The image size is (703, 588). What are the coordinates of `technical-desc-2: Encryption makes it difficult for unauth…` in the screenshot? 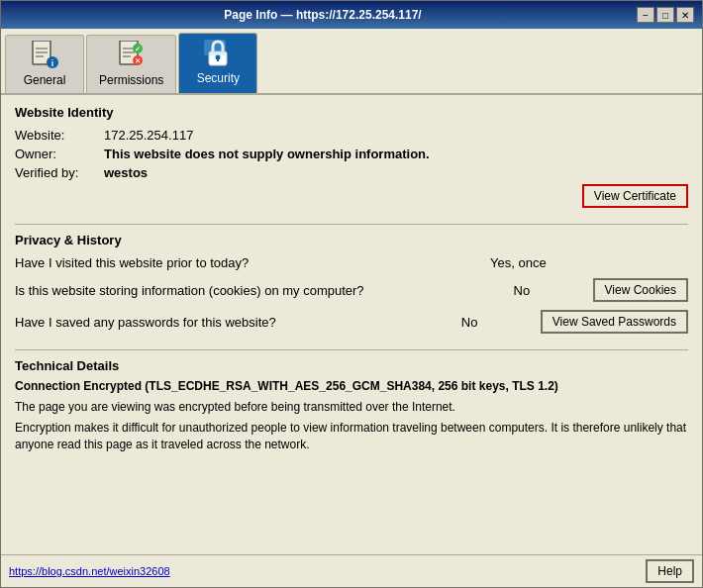 It's located at (352, 437).